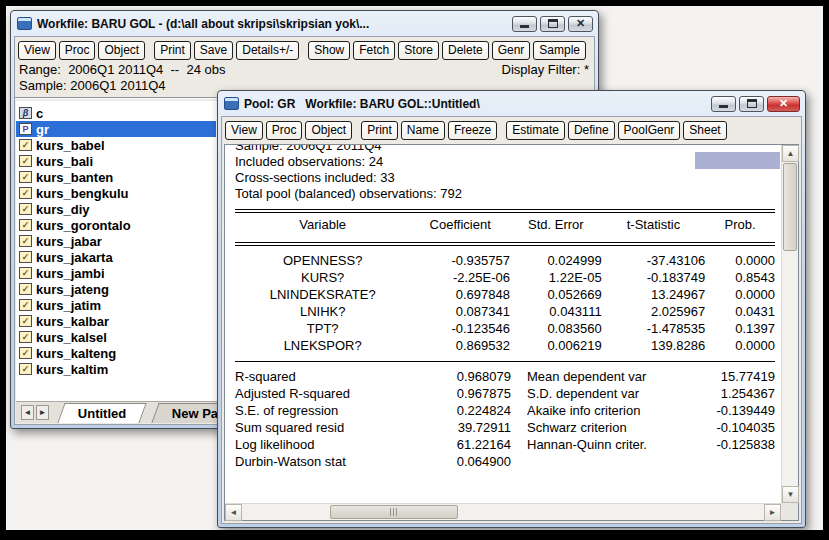  I want to click on col-header-prob: Prob., so click(740, 224).